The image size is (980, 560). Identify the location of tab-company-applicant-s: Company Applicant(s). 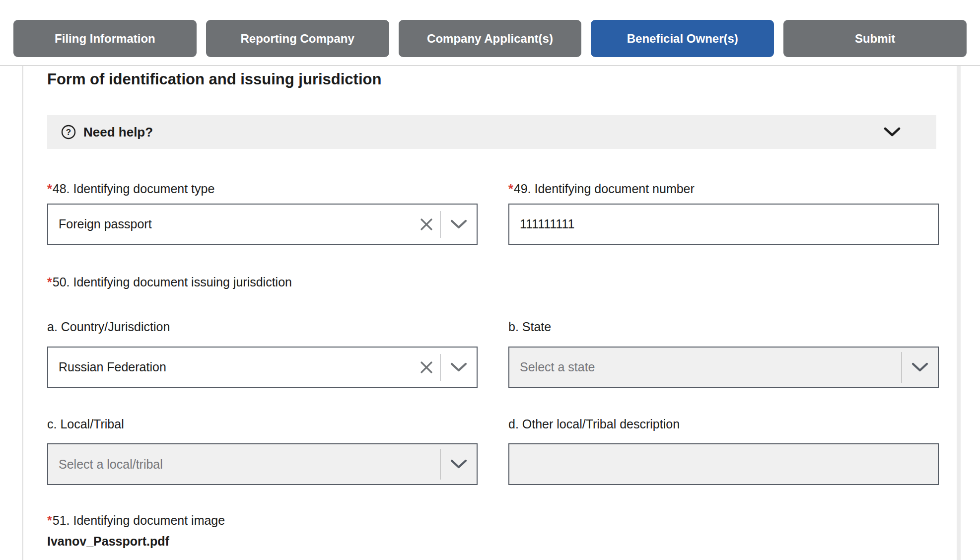
(490, 39).